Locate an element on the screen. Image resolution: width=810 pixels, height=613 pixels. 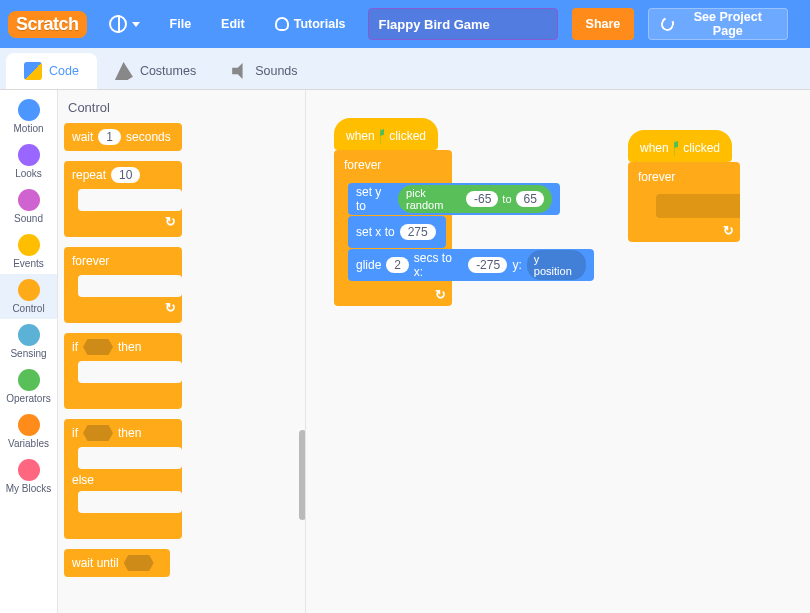
category-label: Operators is located at coordinates (28, 398).